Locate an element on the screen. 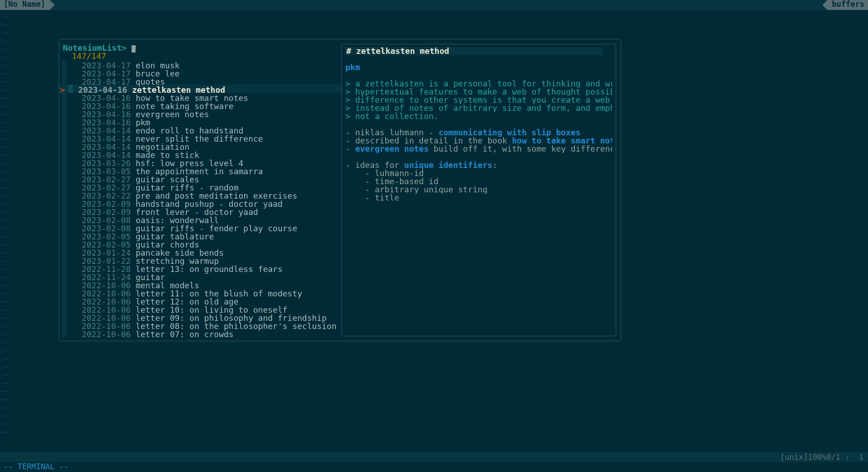  preview-blockquote-line: > hypertextual features to make a web of… is located at coordinates (479, 92).